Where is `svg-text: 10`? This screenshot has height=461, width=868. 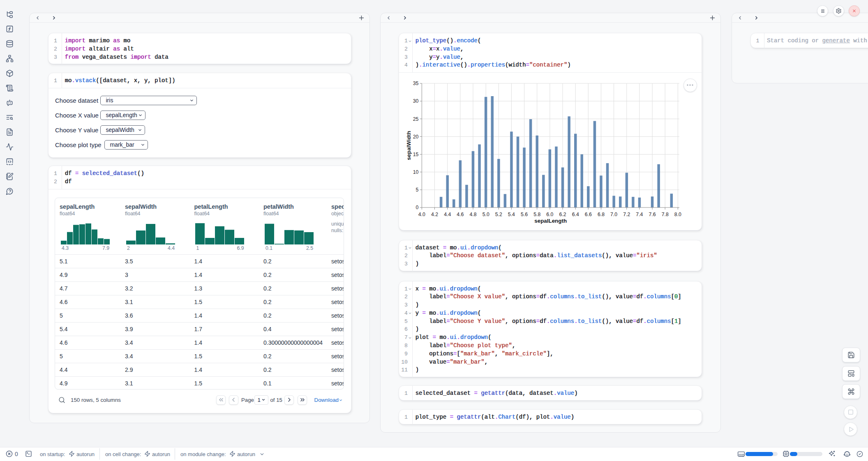
svg-text: 10 is located at coordinates (416, 172).